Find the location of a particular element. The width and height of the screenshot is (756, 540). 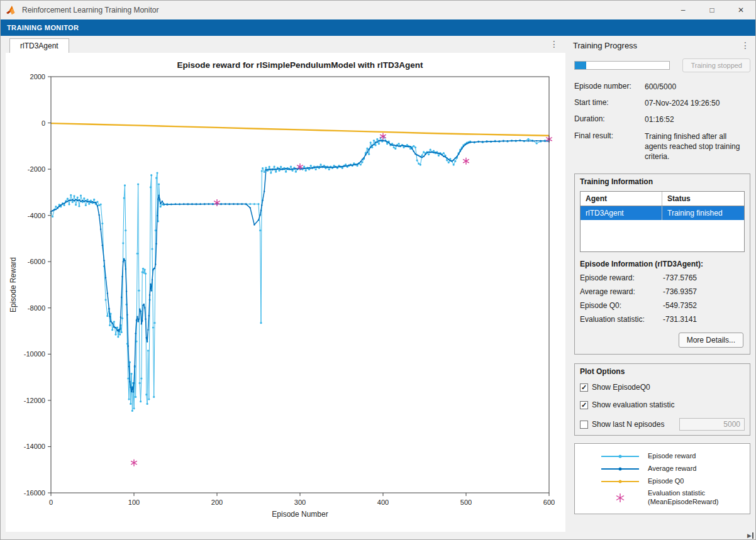

toolstrip: TRAINING MONITOR is located at coordinates (378, 28).